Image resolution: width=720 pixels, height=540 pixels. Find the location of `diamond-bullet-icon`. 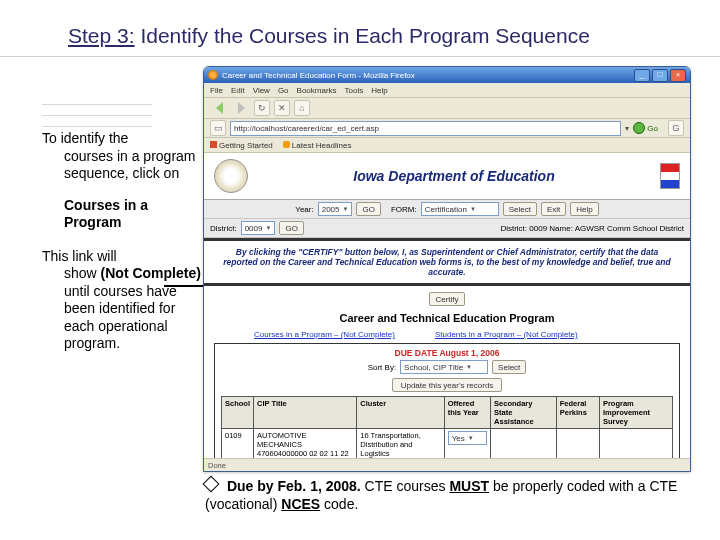

diamond-bullet-icon is located at coordinates (212, 484).